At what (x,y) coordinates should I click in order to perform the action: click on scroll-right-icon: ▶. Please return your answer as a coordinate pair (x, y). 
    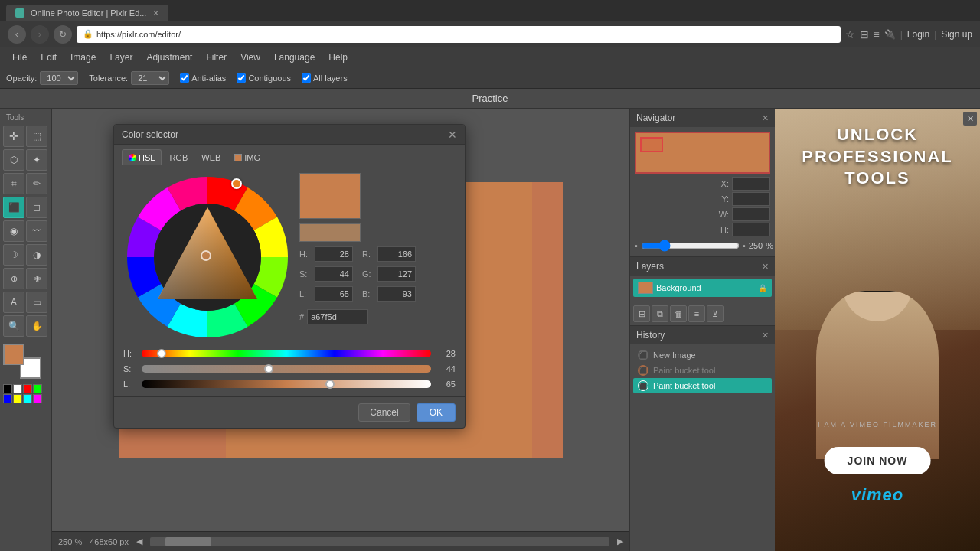
    Looking at the image, I should click on (620, 542).